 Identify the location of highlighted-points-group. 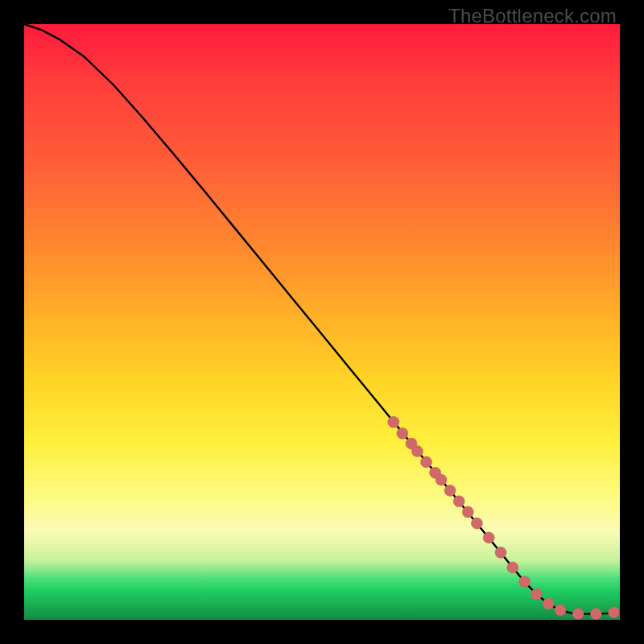
(504, 518).